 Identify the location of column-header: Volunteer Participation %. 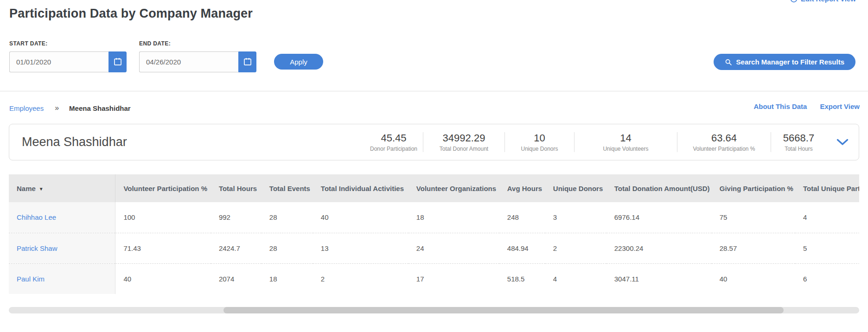
(163, 188).